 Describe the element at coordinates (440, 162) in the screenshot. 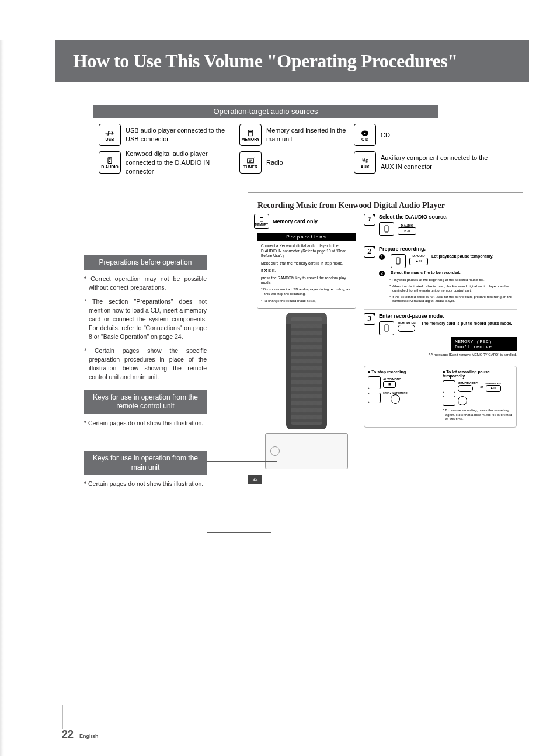

I see `source-text: Auxiliary component connected to the AUX…` at that location.